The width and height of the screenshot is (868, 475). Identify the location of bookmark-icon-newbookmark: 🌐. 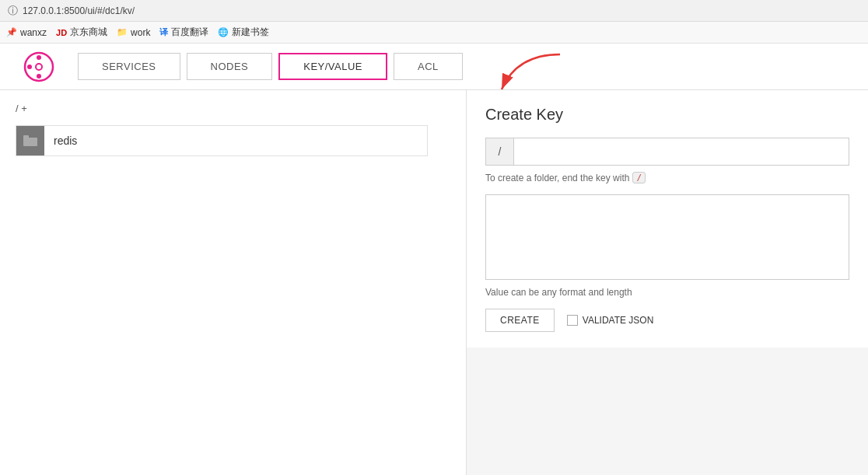
(223, 33).